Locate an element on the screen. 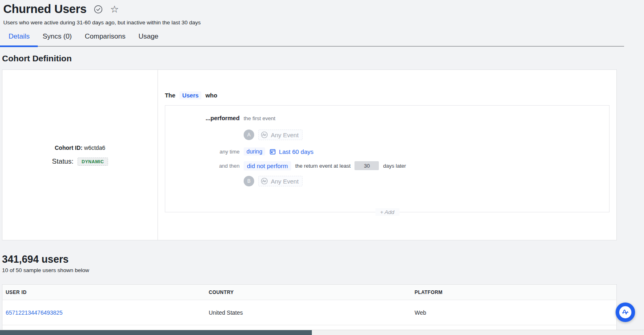  any-event-label-b: Any Event is located at coordinates (285, 181).